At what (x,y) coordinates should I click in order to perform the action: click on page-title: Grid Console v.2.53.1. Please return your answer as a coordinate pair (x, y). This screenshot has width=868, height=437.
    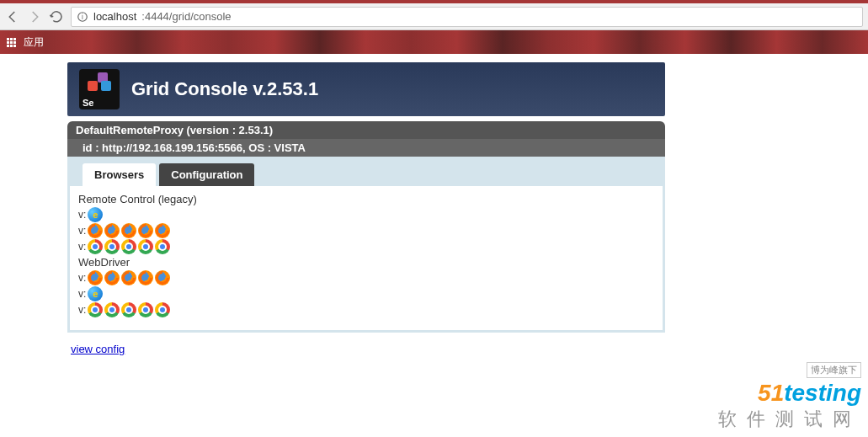
    Looking at the image, I should click on (225, 89).